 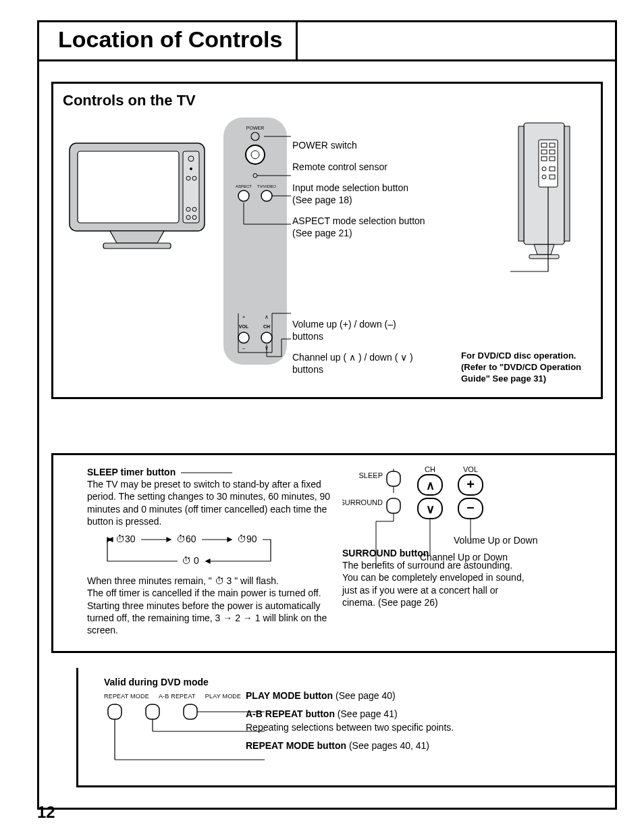 What do you see at coordinates (244, 186) in the screenshot?
I see `svg-text: ASPECT` at bounding box center [244, 186].